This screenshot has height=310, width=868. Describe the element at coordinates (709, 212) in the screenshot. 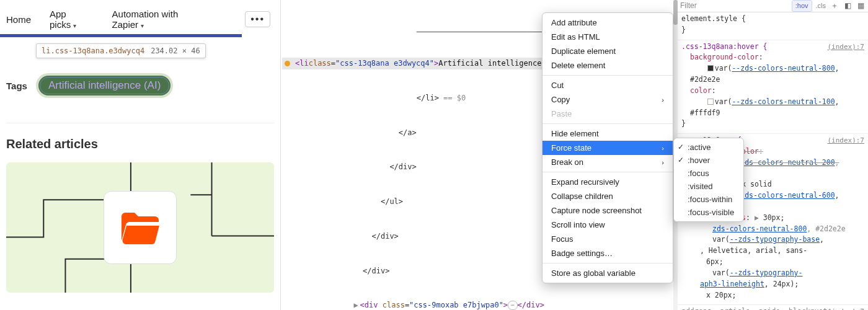

I see `sub-focus-visible: :focus-visible` at that location.